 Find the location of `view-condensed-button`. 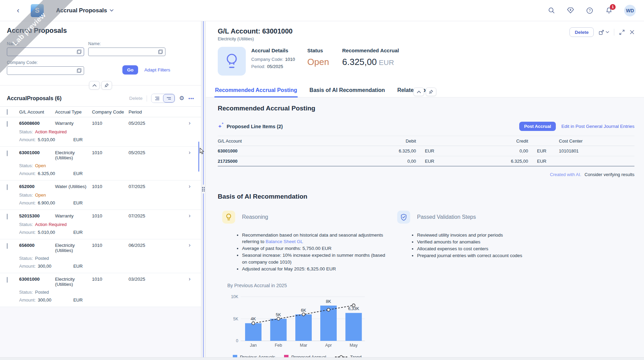

view-condensed-button is located at coordinates (169, 98).